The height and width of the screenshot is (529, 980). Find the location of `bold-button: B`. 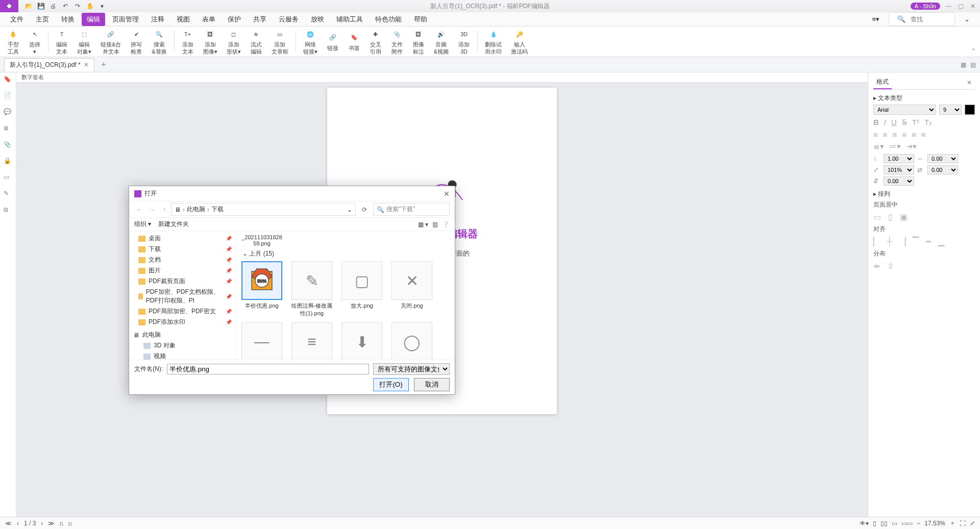

bold-button: B is located at coordinates (876, 122).